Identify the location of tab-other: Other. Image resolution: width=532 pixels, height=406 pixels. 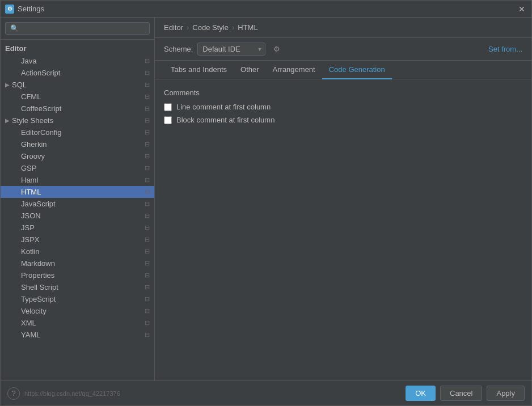
(250, 70).